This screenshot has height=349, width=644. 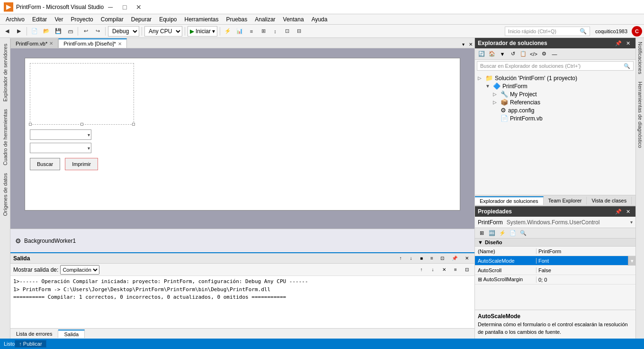 What do you see at coordinates (86, 31) in the screenshot?
I see `toolbar-undo-btn: ↩` at bounding box center [86, 31].